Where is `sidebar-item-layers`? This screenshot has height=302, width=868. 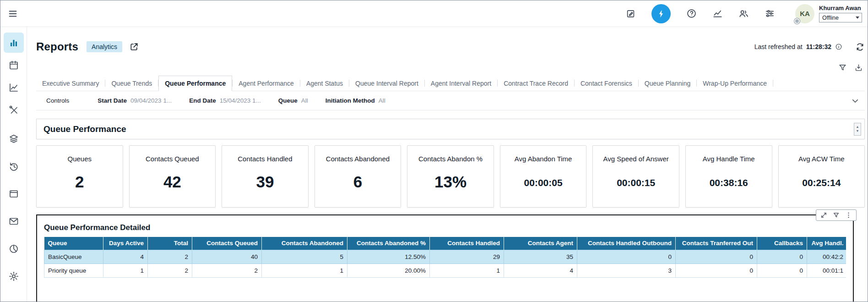
sidebar-item-layers is located at coordinates (14, 139).